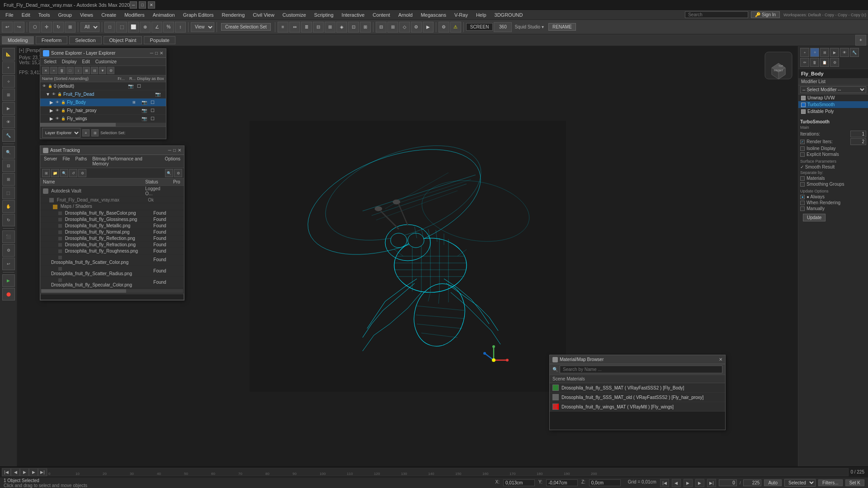 The height and width of the screenshot is (488, 868). Describe the element at coordinates (46, 173) in the screenshot. I see `at-btn1: ⊞` at that location.